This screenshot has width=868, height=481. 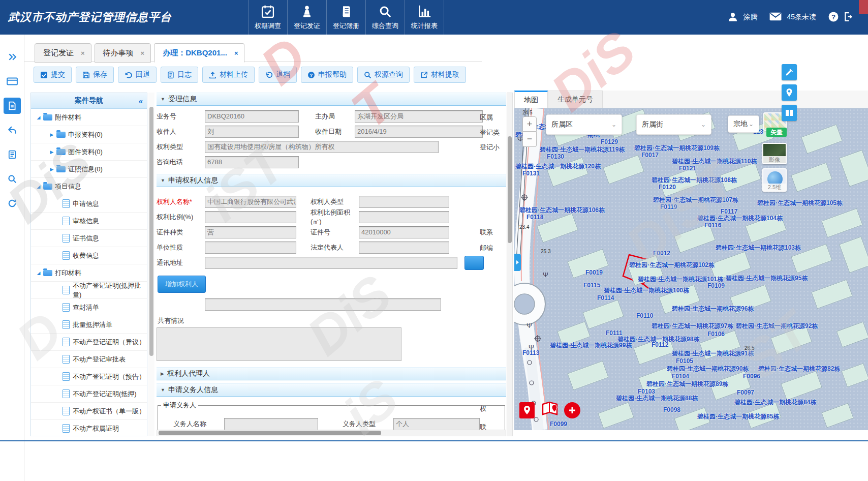 What do you see at coordinates (572, 410) in the screenshot?
I see `add-button` at bounding box center [572, 410].